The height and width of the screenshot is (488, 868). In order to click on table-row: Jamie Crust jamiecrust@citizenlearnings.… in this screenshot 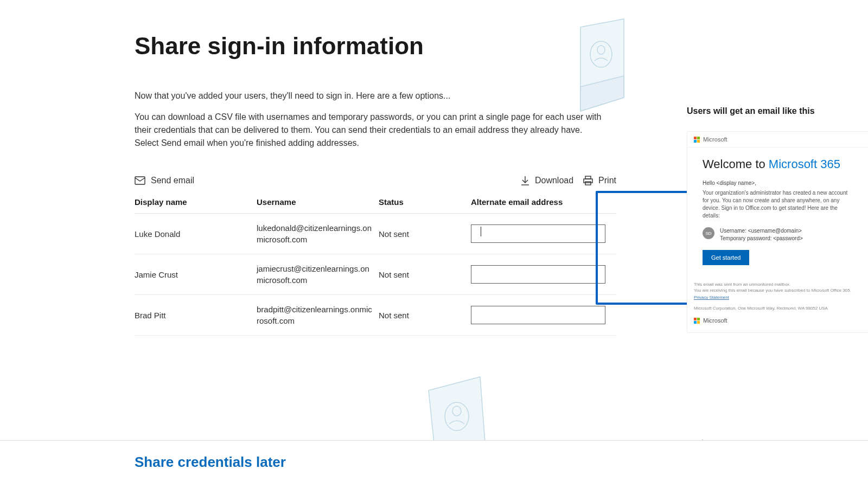, I will do `click(375, 274)`.